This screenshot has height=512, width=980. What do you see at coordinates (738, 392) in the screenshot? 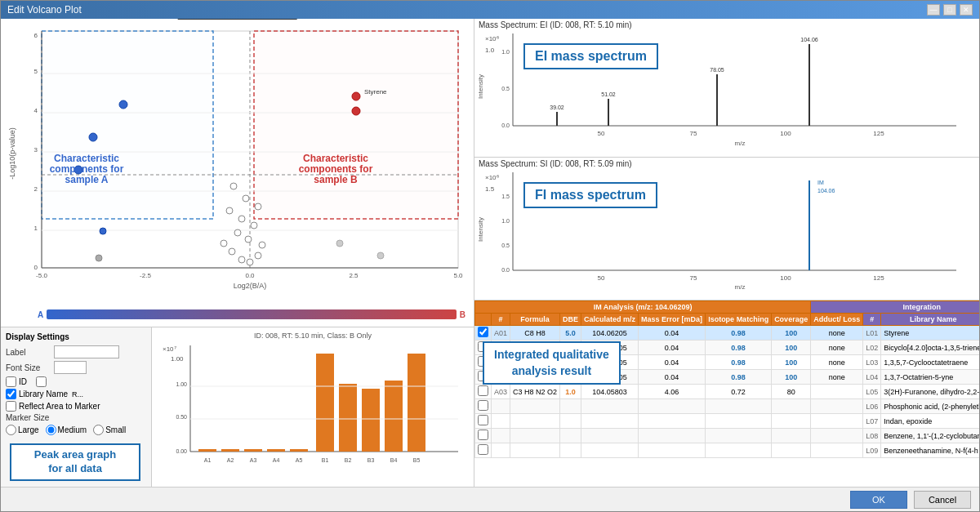
I see `cell-isotope: 0.72` at bounding box center [738, 392].